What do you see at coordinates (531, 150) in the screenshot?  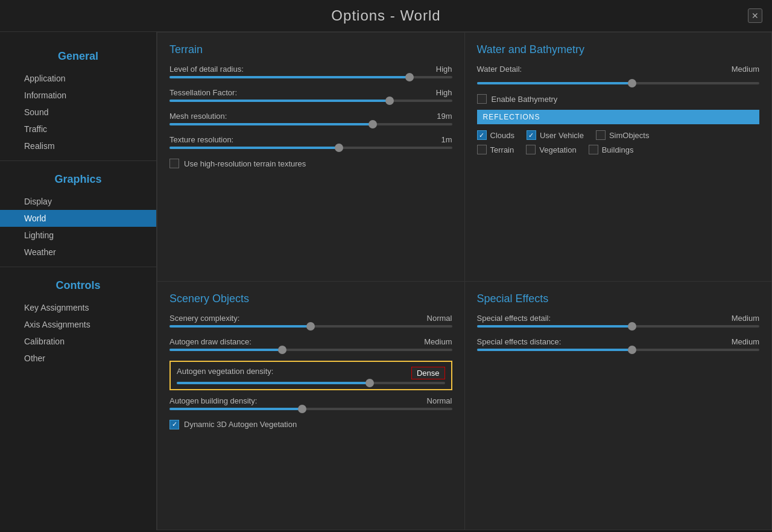 I see `vegetation-checkbox` at bounding box center [531, 150].